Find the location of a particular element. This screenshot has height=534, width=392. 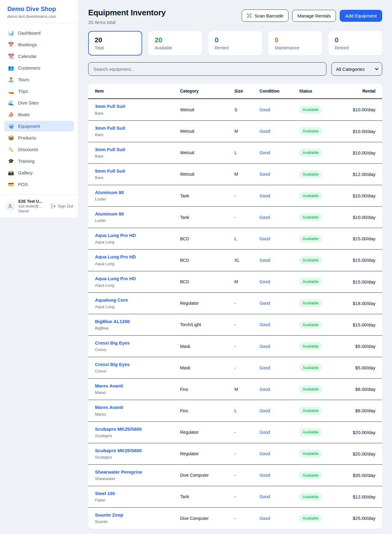

sidebar-item-trips: 🚤 Trips is located at coordinates (39, 91).